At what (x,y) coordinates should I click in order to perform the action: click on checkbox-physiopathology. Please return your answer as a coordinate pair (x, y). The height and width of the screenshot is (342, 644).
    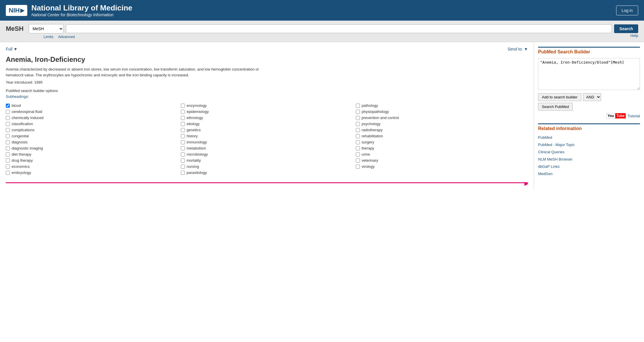
    Looking at the image, I should click on (358, 112).